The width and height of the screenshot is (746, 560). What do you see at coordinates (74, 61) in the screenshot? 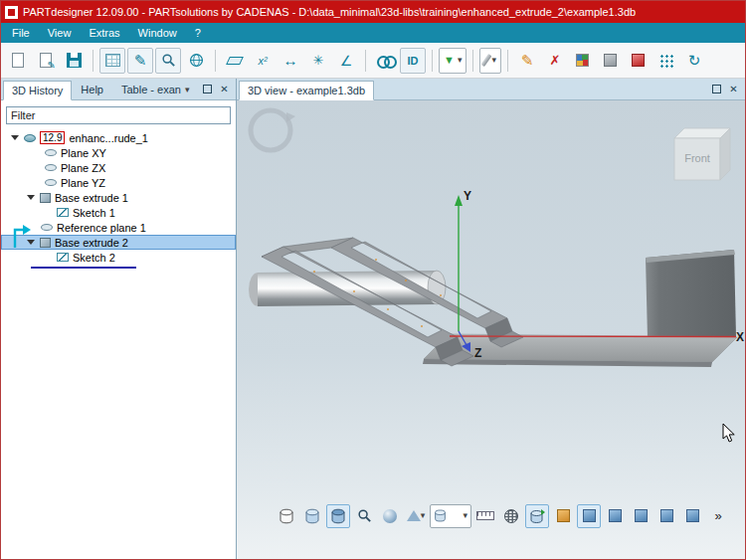
I see `save-button` at bounding box center [74, 61].